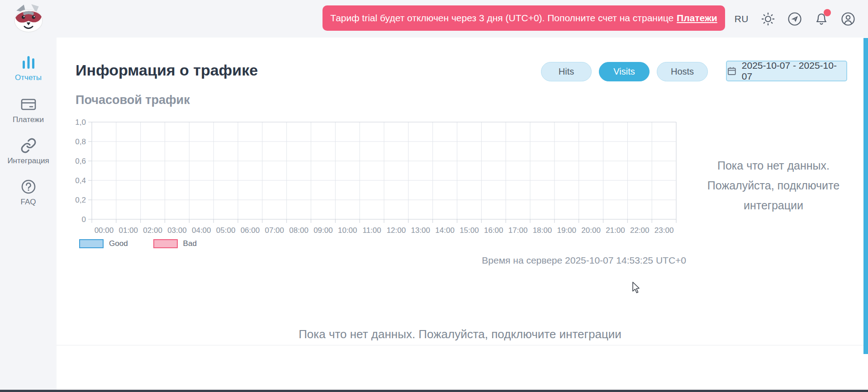  Describe the element at coordinates (323, 231) in the screenshot. I see `svg-text: 09:00` at that location.